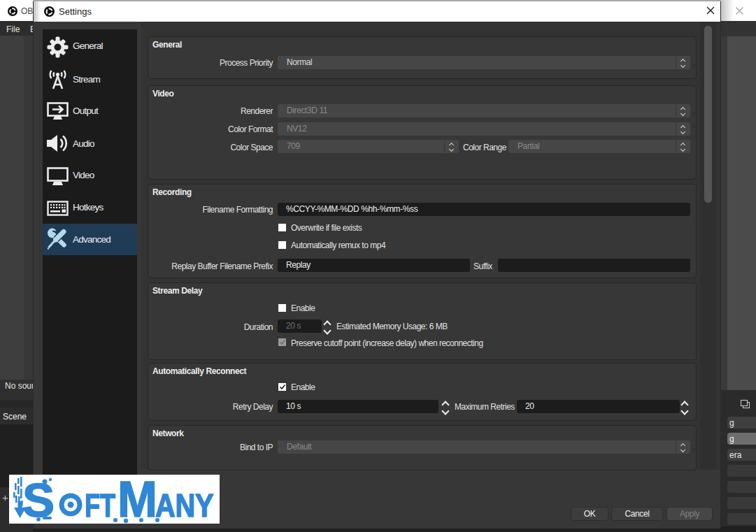 Image resolution: width=756 pixels, height=532 pixels. What do you see at coordinates (38, 499) in the screenshot?
I see `svg-text: S` at bounding box center [38, 499].